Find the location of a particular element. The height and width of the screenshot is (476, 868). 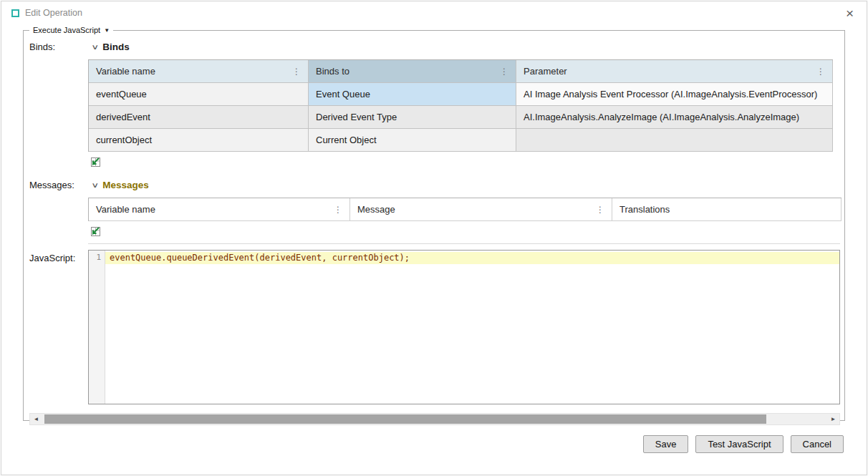

column-header-binds-to: Binds to ⋮ is located at coordinates (413, 72).